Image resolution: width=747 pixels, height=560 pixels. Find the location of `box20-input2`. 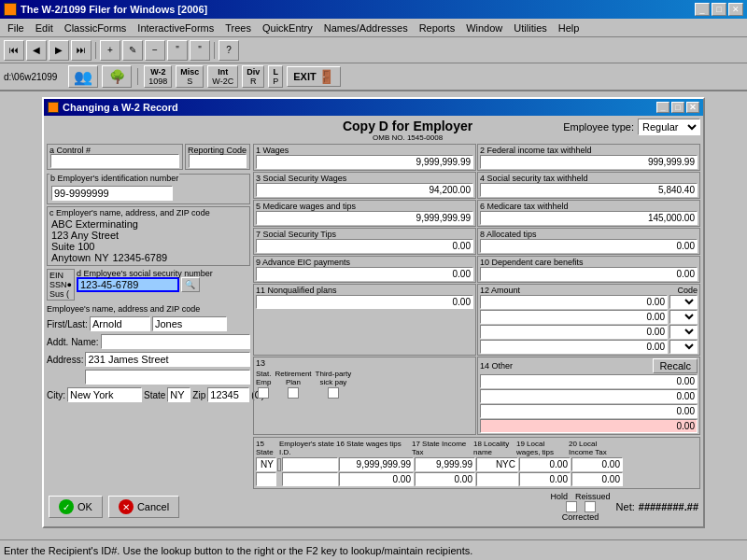

box20-input2 is located at coordinates (598, 480).